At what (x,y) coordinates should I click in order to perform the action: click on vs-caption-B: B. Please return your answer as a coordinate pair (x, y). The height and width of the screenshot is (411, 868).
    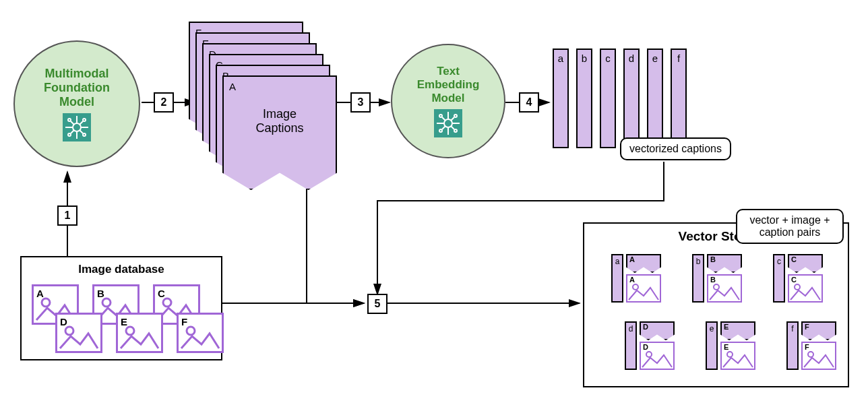
    Looking at the image, I should click on (724, 263).